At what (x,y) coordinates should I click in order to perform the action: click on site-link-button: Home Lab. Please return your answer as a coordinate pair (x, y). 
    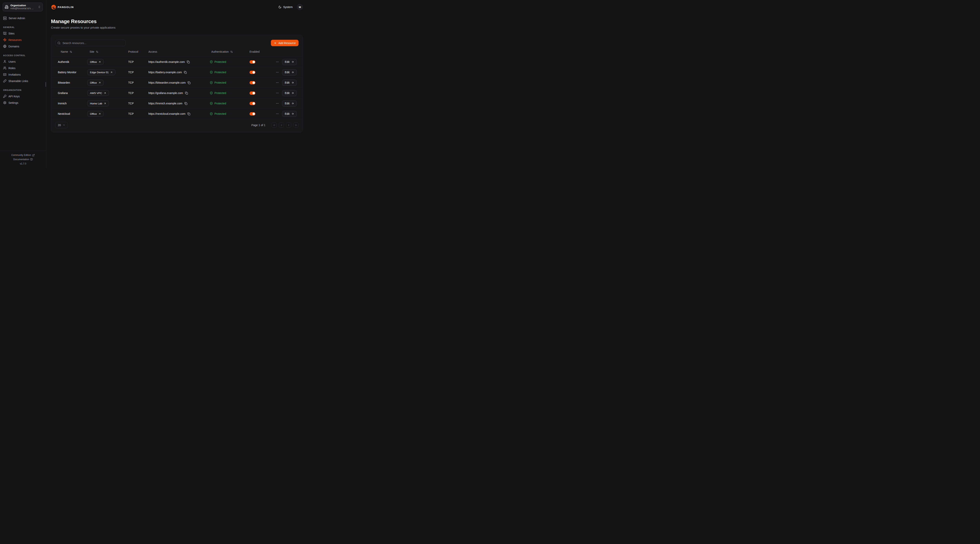
    Looking at the image, I should click on (98, 103).